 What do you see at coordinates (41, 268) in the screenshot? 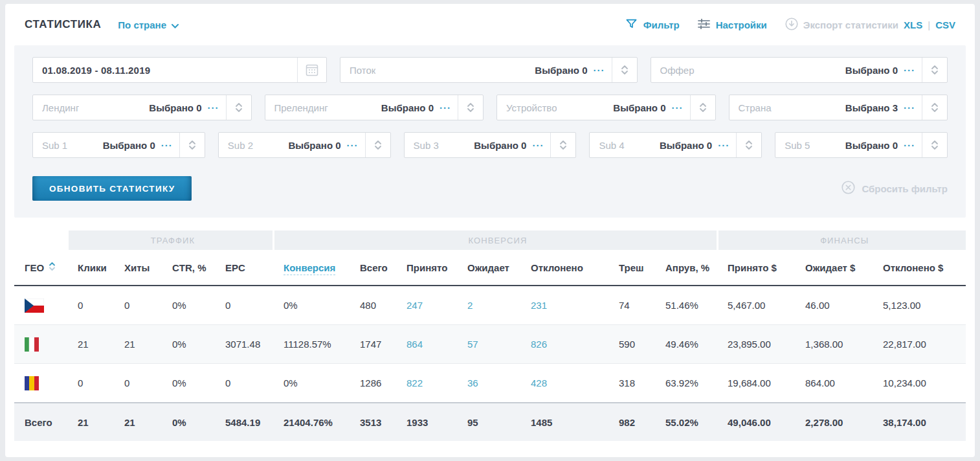
I see `col-header-1: ГЕО` at bounding box center [41, 268].